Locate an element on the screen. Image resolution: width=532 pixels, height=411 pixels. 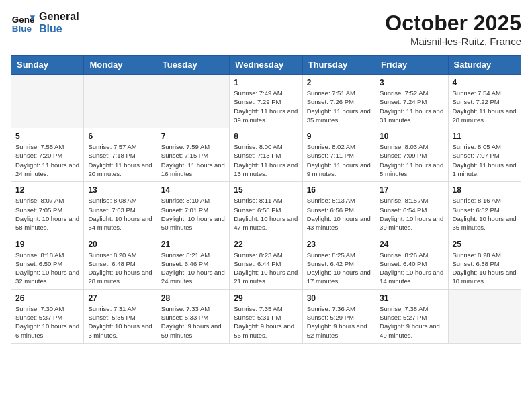
calendar-week-row: 1Sunrise: 7:49 AM Sunset: 7:29 PM Daylig… is located at coordinates (266, 101).